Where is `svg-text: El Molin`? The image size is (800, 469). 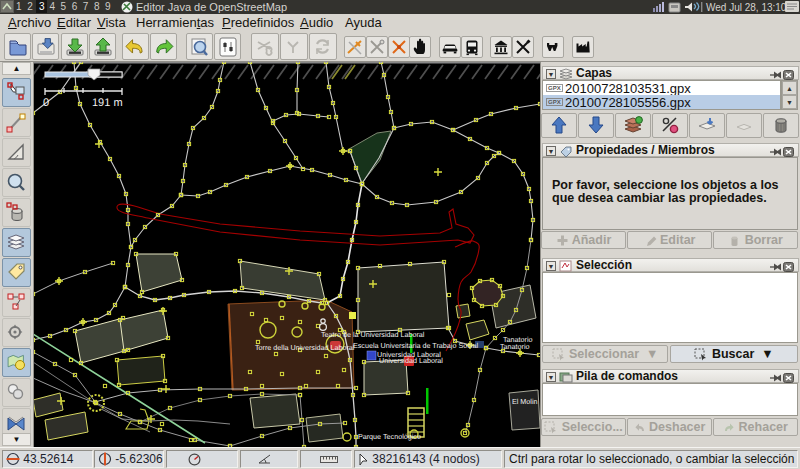
svg-text: El Molin is located at coordinates (525, 402).